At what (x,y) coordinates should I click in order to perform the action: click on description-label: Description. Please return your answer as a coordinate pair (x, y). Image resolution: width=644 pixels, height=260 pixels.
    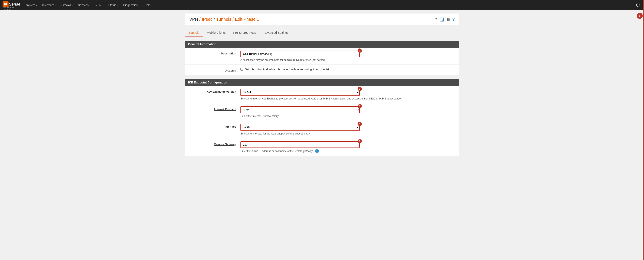
    Looking at the image, I should click on (213, 53).